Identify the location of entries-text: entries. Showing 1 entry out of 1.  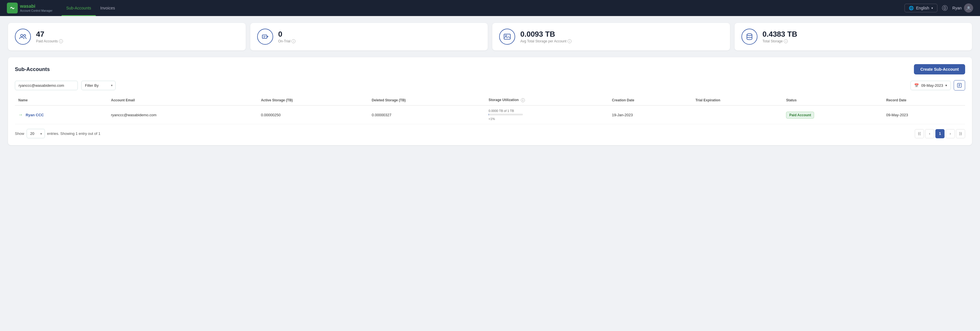
(74, 133).